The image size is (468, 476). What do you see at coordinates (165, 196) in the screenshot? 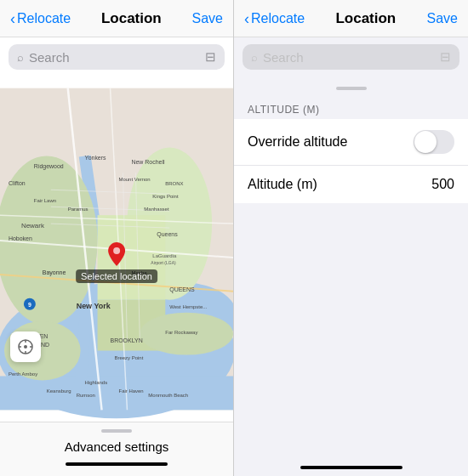
I see `svg-text: Kings Point` at bounding box center [165, 196].